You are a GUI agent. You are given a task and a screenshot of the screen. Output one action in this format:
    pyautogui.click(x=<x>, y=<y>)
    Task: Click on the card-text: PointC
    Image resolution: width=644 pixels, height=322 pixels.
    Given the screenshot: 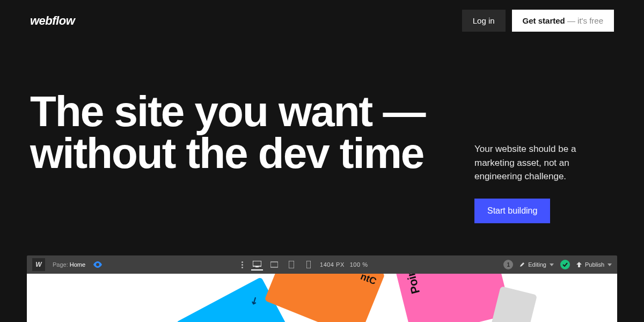 What is the action you would take?
    pyautogui.click(x=412, y=284)
    